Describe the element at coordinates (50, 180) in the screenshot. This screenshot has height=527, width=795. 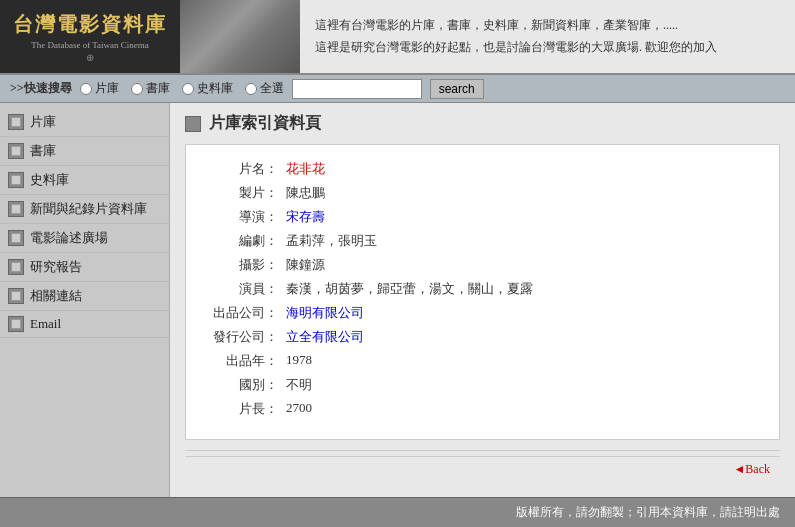
I see `sidebar-label-history: 史料庫` at that location.